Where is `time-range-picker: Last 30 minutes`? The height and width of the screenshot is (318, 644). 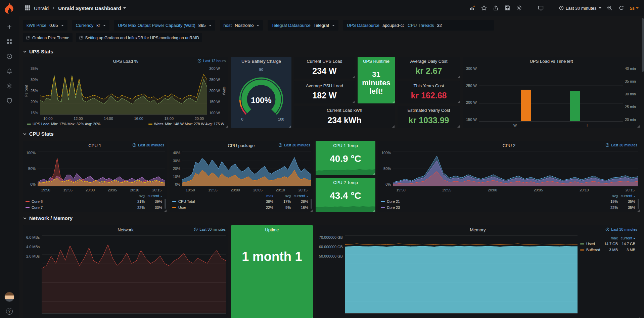
time-range-picker: Last 30 minutes is located at coordinates (580, 8).